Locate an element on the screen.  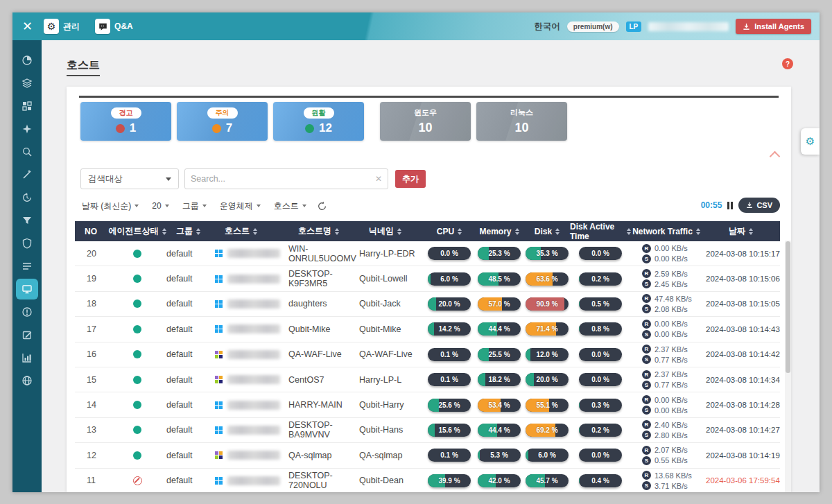
table-row: 14defaultHARRY-MAINQubit-Harry25.6 %53.4… is located at coordinates (427, 405).